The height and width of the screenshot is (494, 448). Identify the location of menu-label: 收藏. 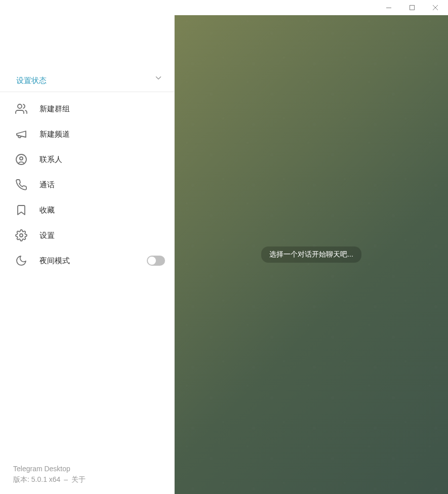
(102, 211).